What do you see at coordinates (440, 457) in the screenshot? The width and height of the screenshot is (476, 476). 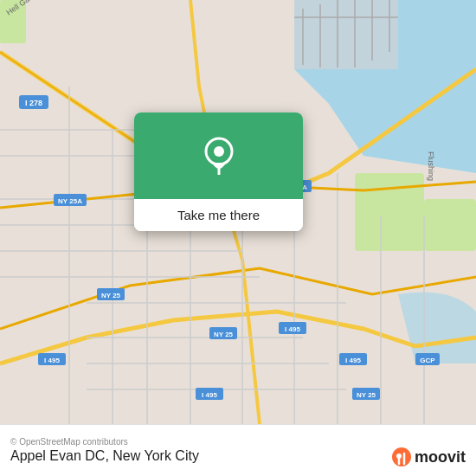 I see `moovit-brand-text: moovit` at bounding box center [440, 457].